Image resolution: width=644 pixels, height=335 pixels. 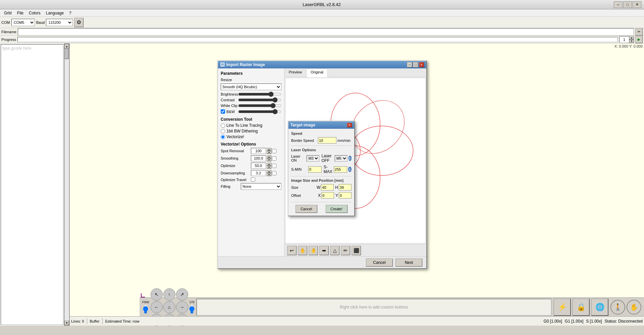 I want to click on speed-unit: mm/min, so click(x=344, y=141).